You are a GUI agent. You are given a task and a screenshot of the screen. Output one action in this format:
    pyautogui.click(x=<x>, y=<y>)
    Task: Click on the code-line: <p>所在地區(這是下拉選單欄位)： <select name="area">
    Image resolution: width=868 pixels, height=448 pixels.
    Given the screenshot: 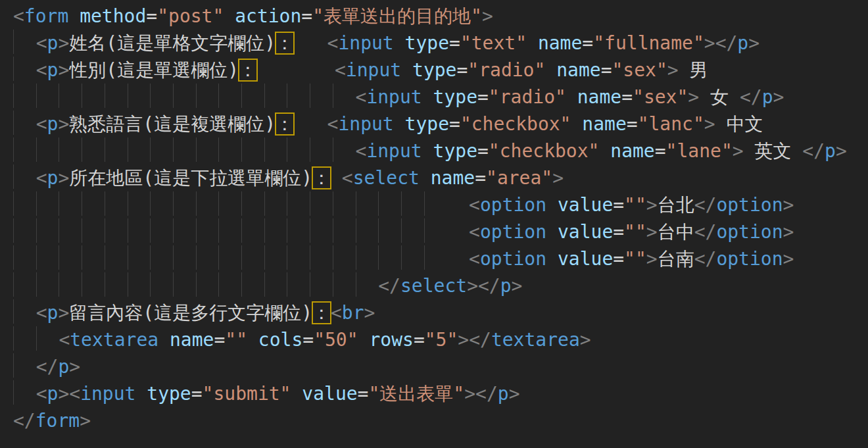 What is the action you would take?
    pyautogui.click(x=441, y=178)
    